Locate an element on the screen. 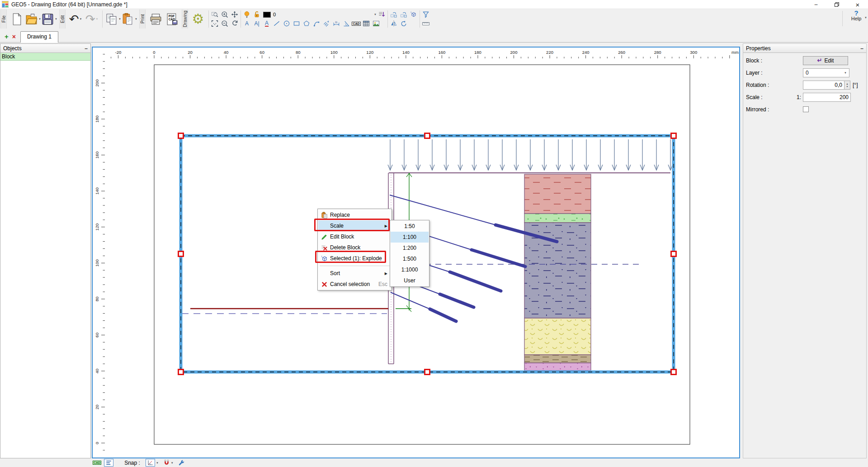 The image size is (868, 467). zoom-out-button is located at coordinates (225, 24).